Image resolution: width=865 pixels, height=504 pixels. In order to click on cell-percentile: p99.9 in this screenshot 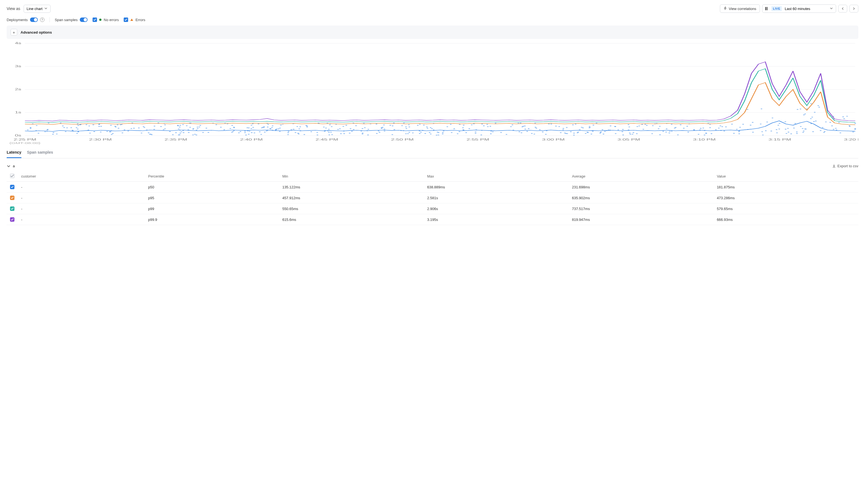, I will do `click(212, 220)`.